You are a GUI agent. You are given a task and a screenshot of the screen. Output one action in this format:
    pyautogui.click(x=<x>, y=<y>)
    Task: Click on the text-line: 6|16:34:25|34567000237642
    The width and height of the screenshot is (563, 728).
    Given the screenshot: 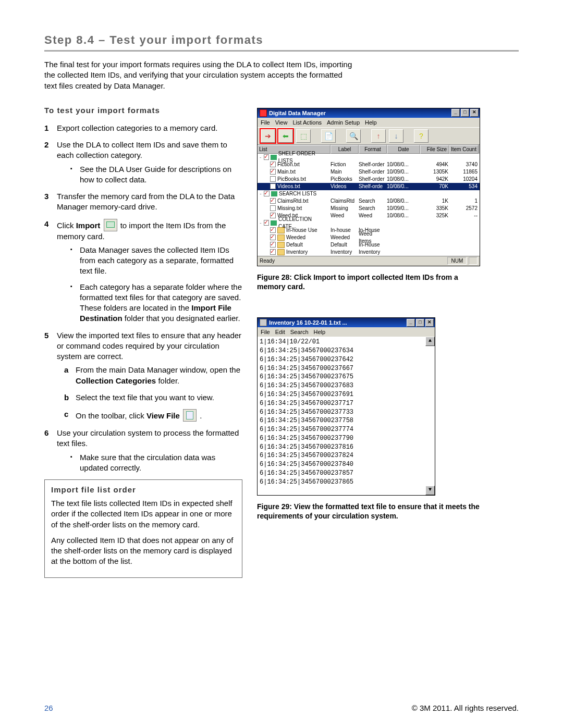 What is the action you would take?
    pyautogui.click(x=346, y=360)
    